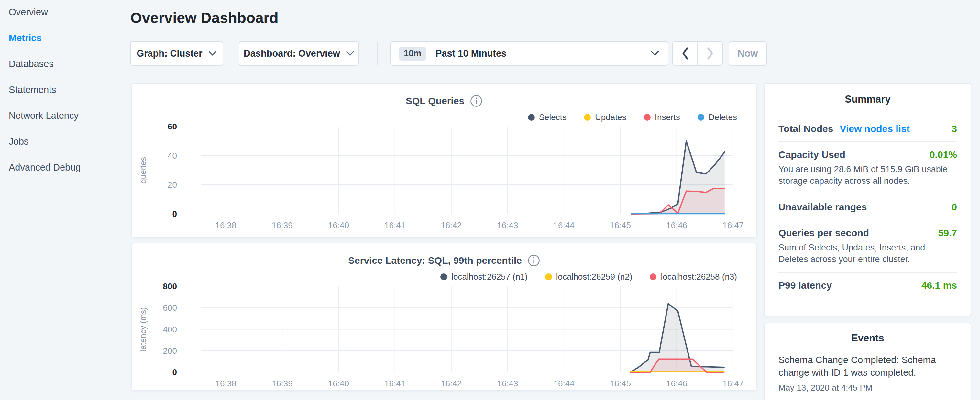 The image size is (980, 400). Describe the element at coordinates (170, 330) in the screenshot. I see `svg-text: 400` at that location.